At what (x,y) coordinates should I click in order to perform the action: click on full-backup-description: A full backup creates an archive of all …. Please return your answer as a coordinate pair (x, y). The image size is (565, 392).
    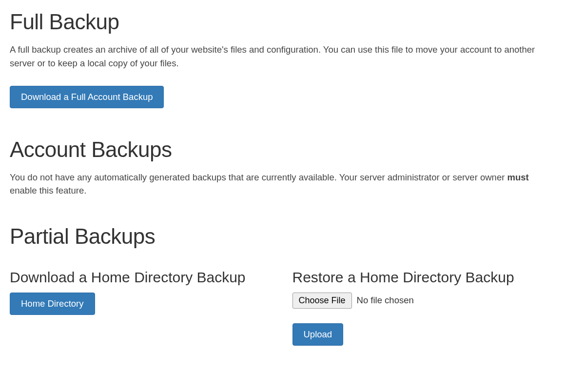
    Looking at the image, I should click on (283, 57).